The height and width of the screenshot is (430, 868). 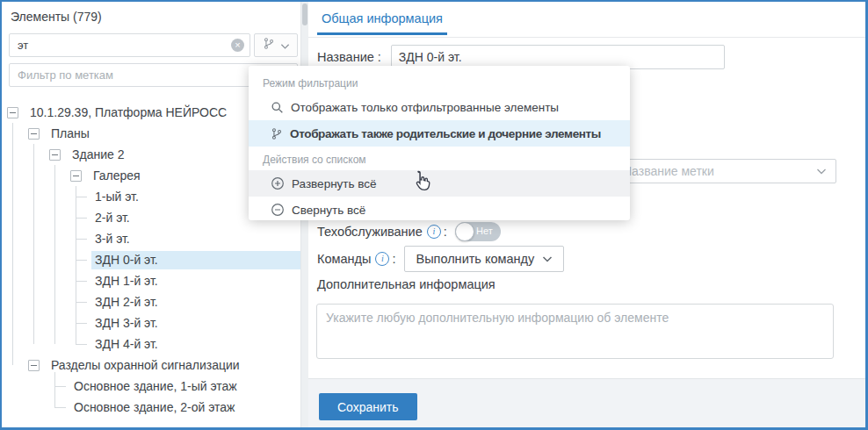 I want to click on maintenance-toggle-value: Нет, so click(x=485, y=231).